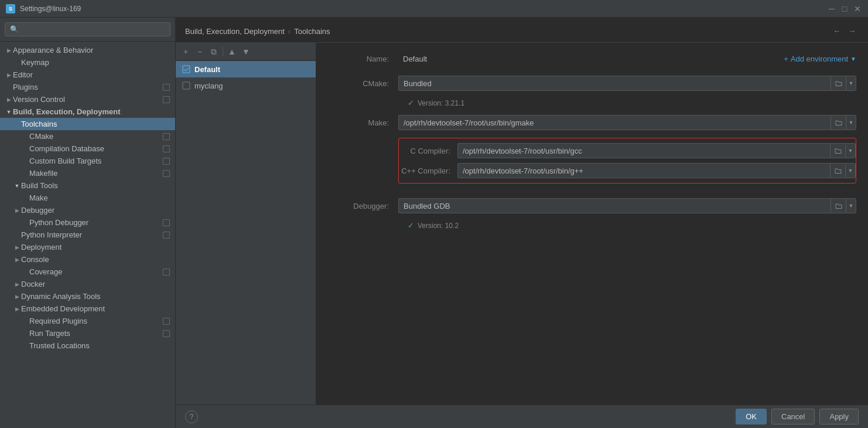  Describe the element at coordinates (88, 346) in the screenshot. I see `sidebar-item-trusted-locations: ▶ Trusted Locations` at that location.